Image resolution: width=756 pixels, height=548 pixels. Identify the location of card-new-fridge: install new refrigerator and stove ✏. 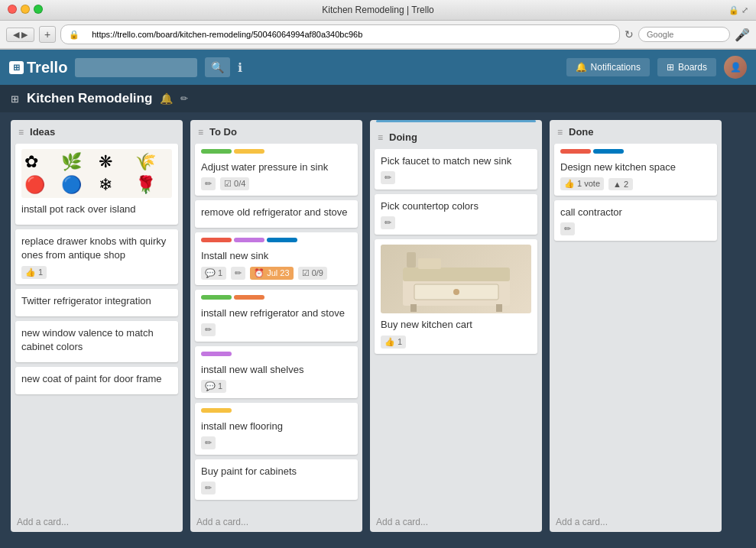
(277, 316).